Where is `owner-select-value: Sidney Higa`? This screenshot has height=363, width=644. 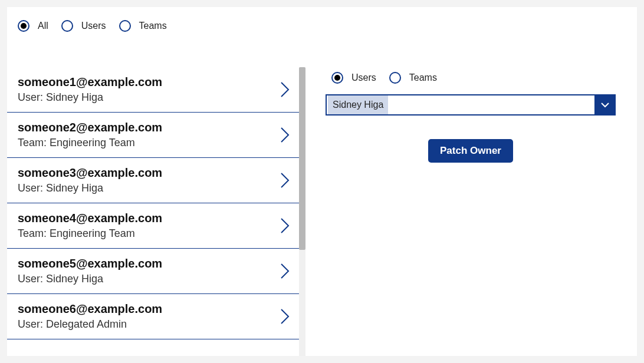 owner-select-value: Sidney Higa is located at coordinates (358, 105).